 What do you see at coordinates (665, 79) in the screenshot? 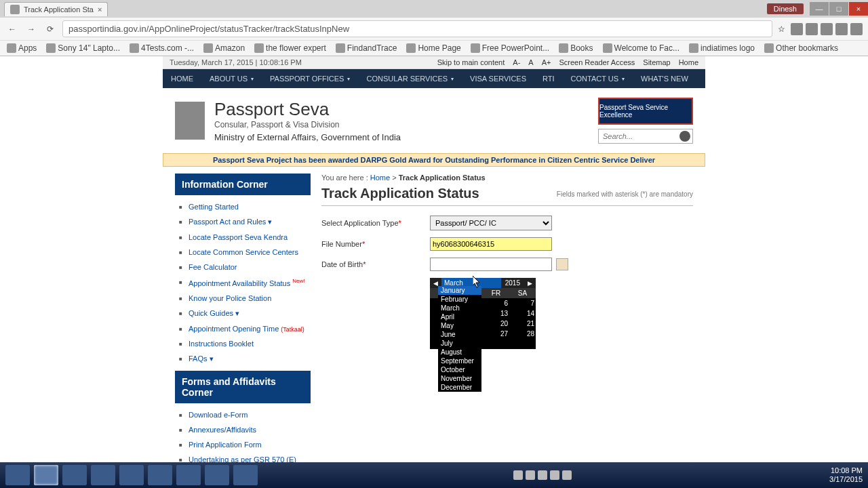
I see `nav-item: WHAT'S NEW` at bounding box center [665, 79].